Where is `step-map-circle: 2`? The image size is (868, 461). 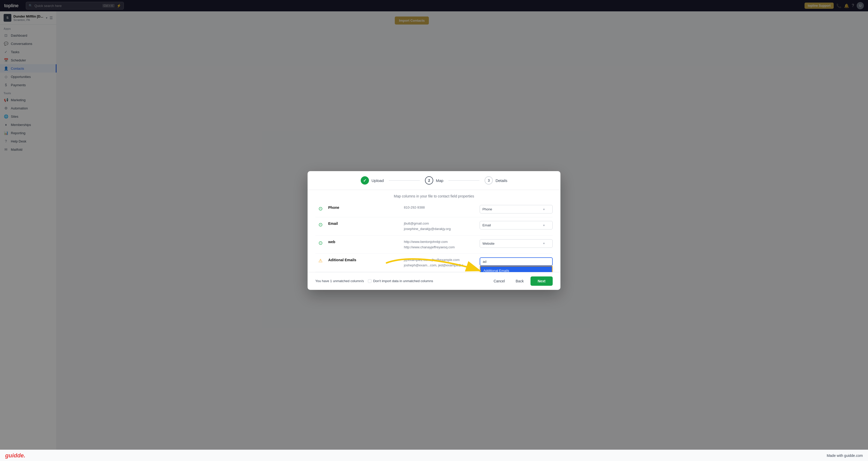
step-map-circle: 2 is located at coordinates (429, 181).